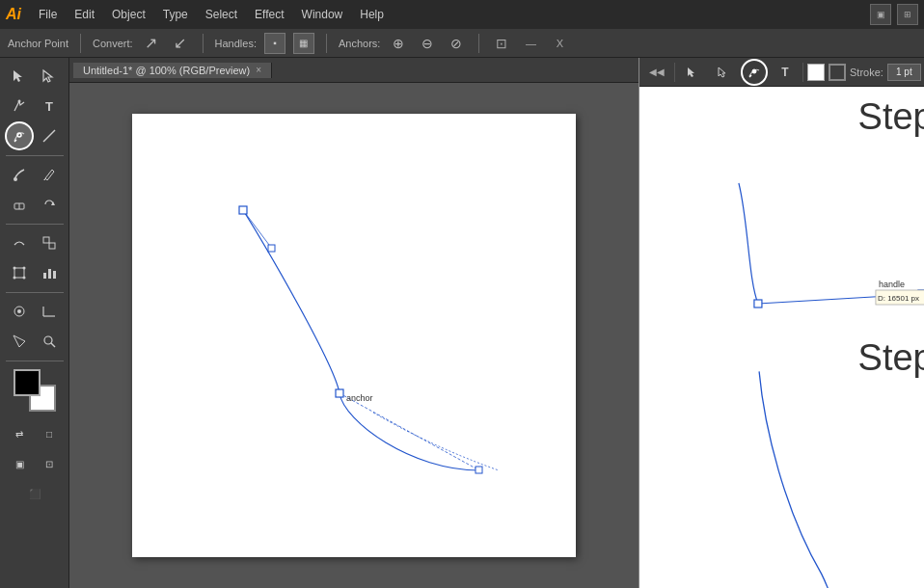 This screenshot has width=924, height=588. Describe the element at coordinates (49, 341) in the screenshot. I see `zoom-tool-btn` at that location.